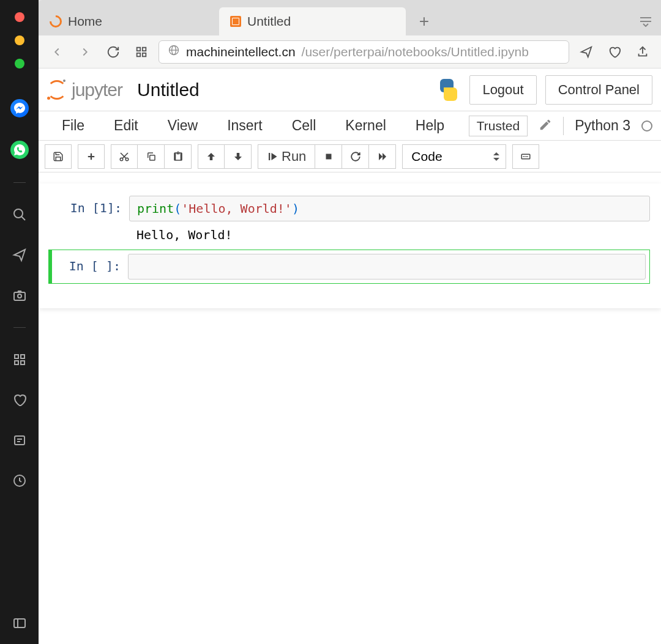  I want to click on cell-1-prompt: In [1]:, so click(89, 219).